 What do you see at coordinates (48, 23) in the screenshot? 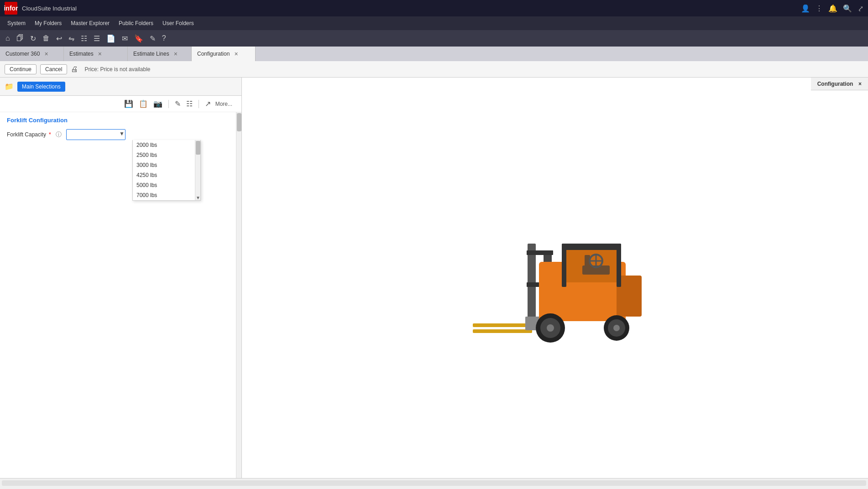
I see `menu-my-folders: My Folders` at bounding box center [48, 23].